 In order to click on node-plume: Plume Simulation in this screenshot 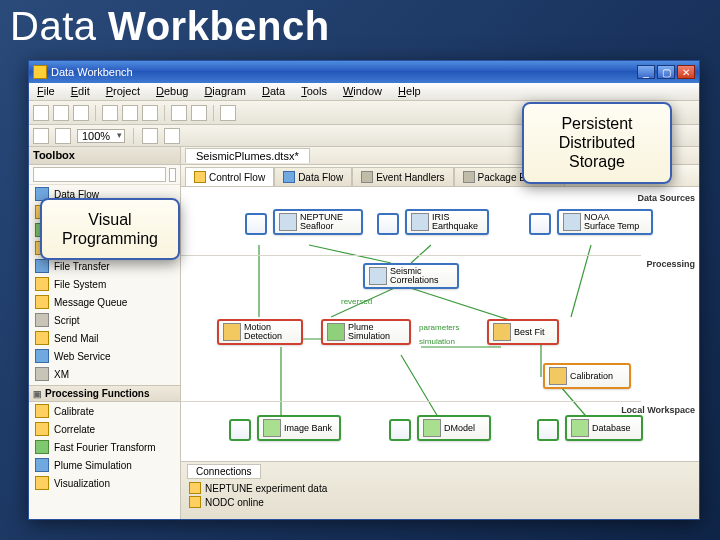, I will do `click(366, 332)`.